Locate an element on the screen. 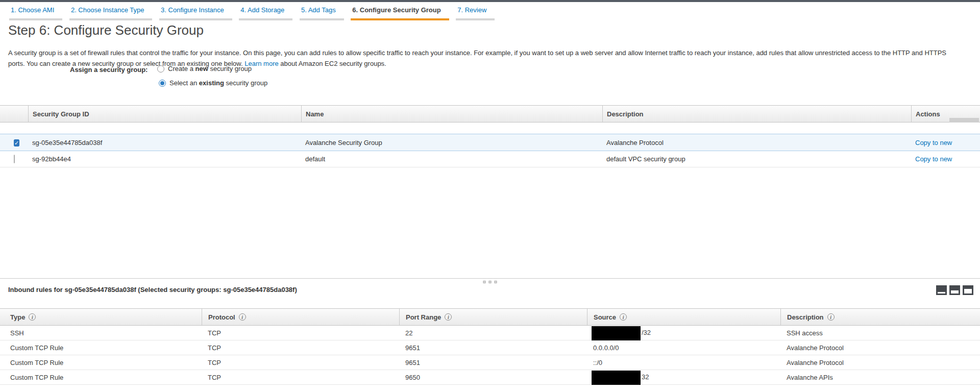 The height and width of the screenshot is (392, 980). inbound-rule-row: SSH TCP 22 /32 SSH access is located at coordinates (490, 333).